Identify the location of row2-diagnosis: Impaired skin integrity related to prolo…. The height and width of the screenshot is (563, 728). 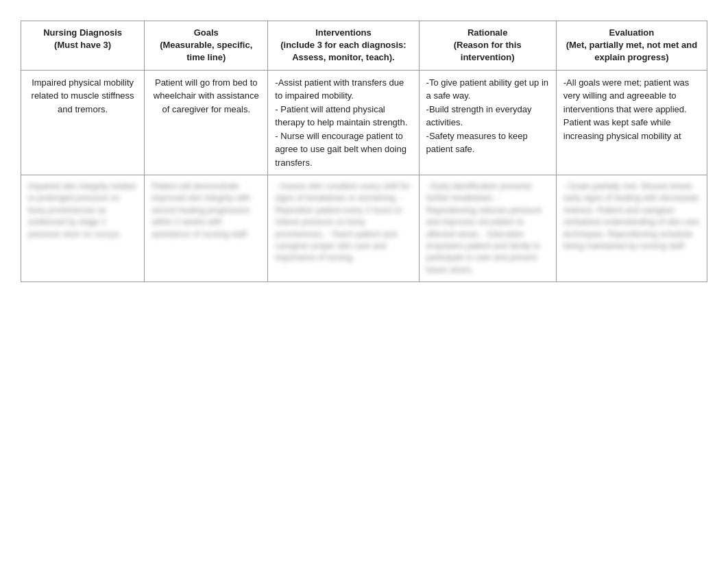
(83, 229).